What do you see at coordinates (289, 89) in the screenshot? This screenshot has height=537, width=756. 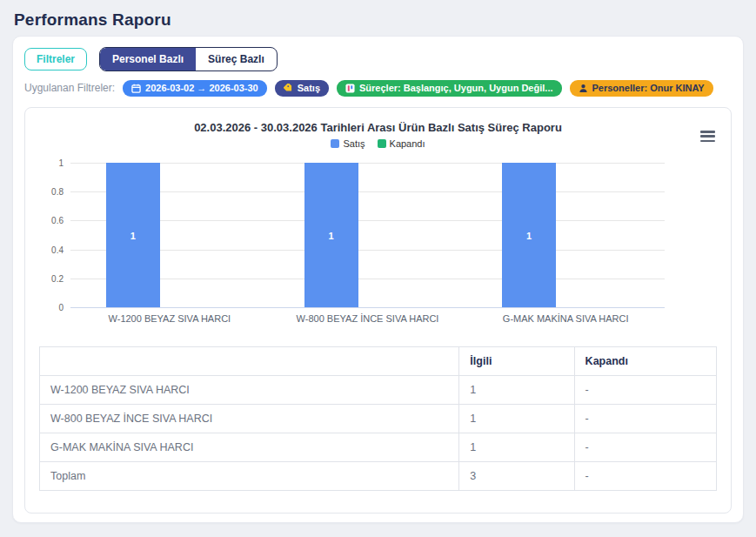 I see `tag-icon` at bounding box center [289, 89].